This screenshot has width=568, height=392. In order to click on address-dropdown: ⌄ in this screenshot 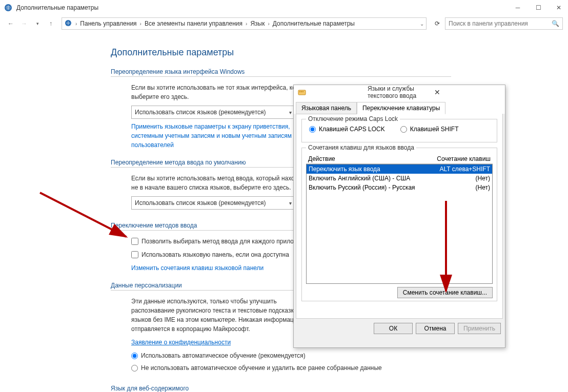, I will do `click(422, 24)`.